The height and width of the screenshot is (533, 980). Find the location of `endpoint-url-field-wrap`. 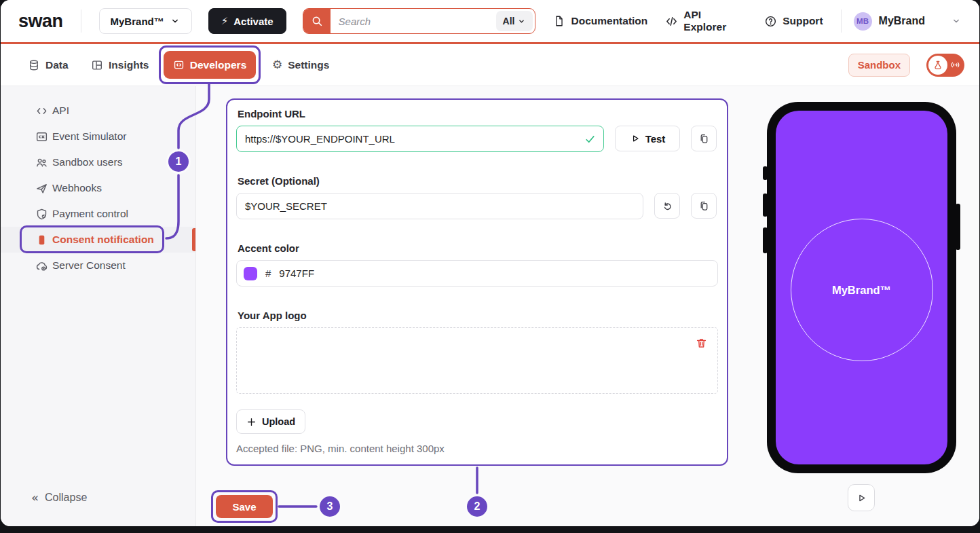

endpoint-url-field-wrap is located at coordinates (420, 139).